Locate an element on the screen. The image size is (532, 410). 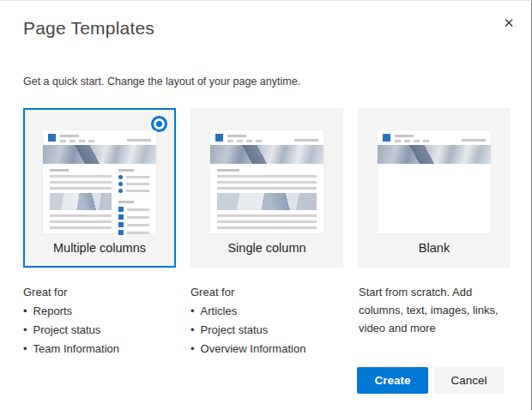
bullet-item: Articles is located at coordinates (269, 311).